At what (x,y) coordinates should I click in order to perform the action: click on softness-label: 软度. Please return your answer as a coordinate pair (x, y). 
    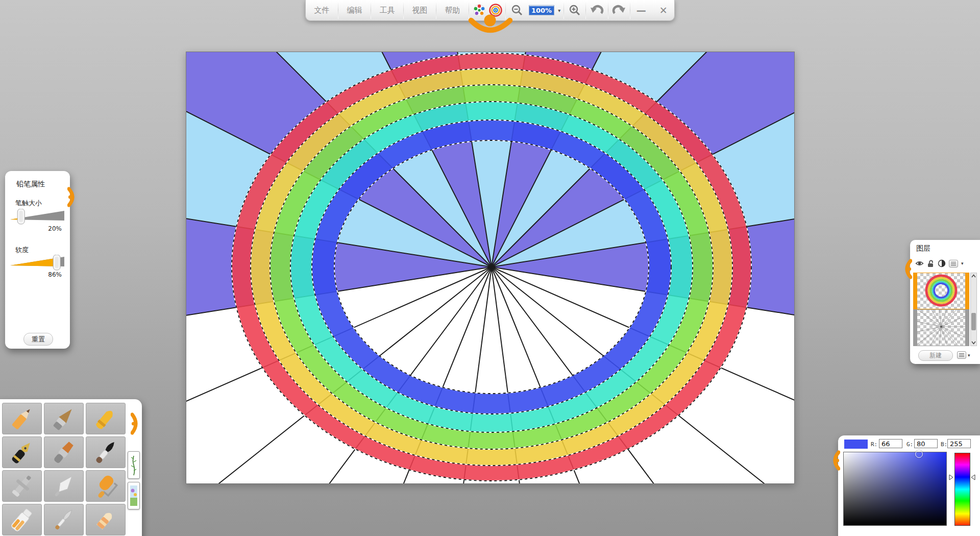
    Looking at the image, I should click on (22, 250).